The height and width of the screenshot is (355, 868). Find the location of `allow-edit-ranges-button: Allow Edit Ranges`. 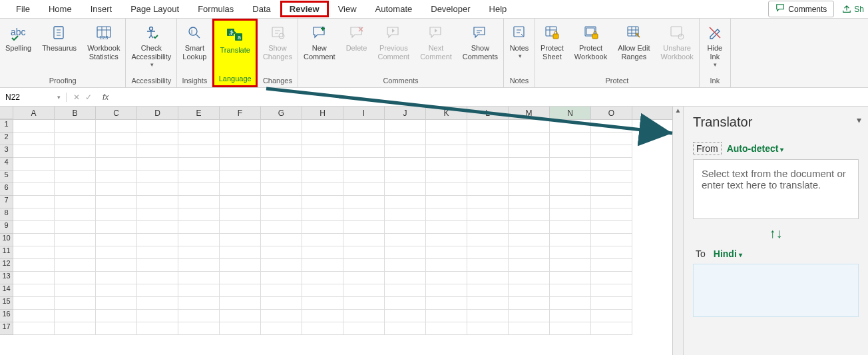

allow-edit-ranges-button: Allow Edit Ranges is located at coordinates (634, 47).